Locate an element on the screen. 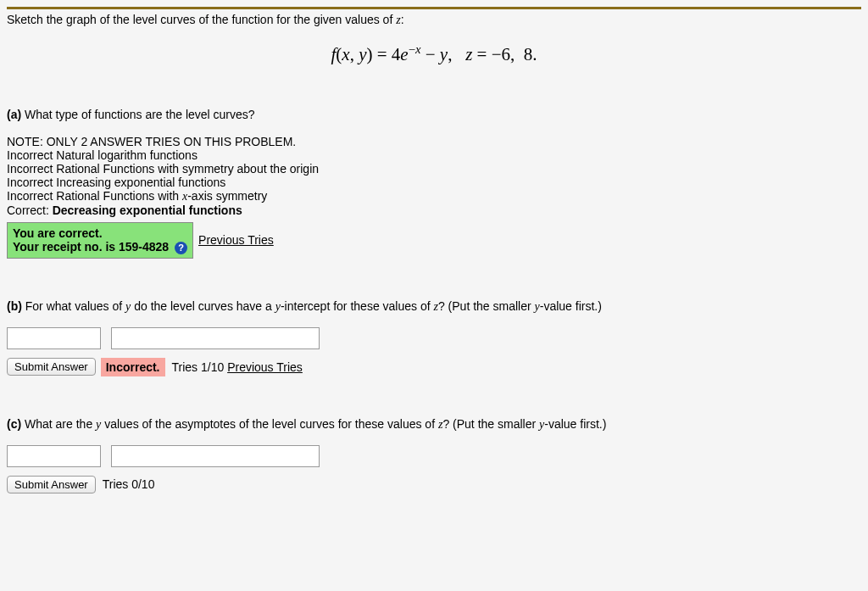  part-b: (b) For what values of y do the level cu… is located at coordinates (434, 337).